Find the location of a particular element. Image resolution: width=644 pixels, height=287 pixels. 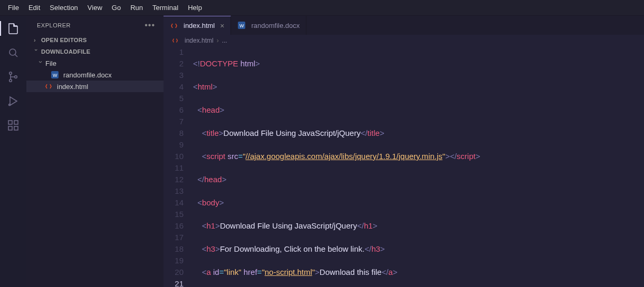

file-label: index.html is located at coordinates (73, 86).